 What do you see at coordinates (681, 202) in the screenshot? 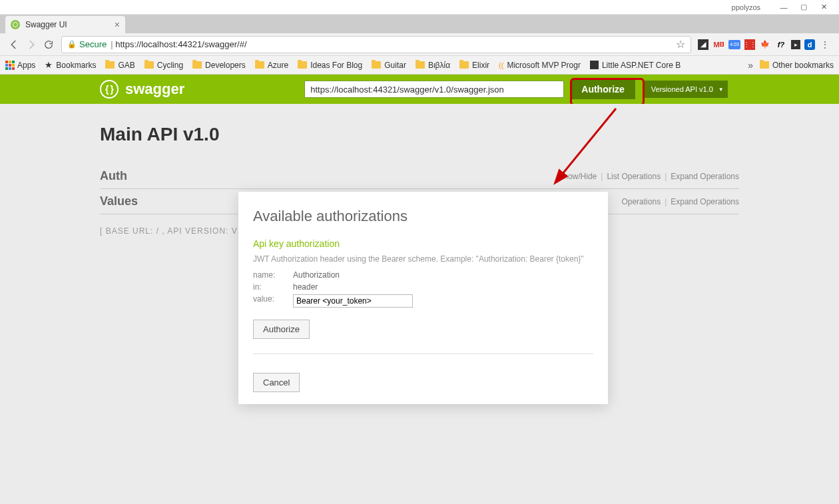
I see `section-links: Operations| Expand Operations` at bounding box center [681, 202].